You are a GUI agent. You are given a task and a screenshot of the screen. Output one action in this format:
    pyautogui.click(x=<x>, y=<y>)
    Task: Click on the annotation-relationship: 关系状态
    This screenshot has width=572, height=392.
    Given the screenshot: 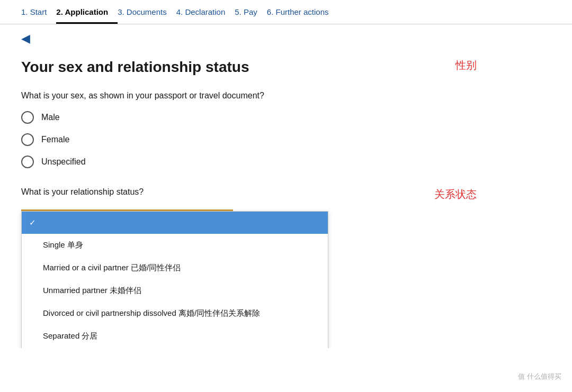 What is the action you would take?
    pyautogui.click(x=455, y=195)
    